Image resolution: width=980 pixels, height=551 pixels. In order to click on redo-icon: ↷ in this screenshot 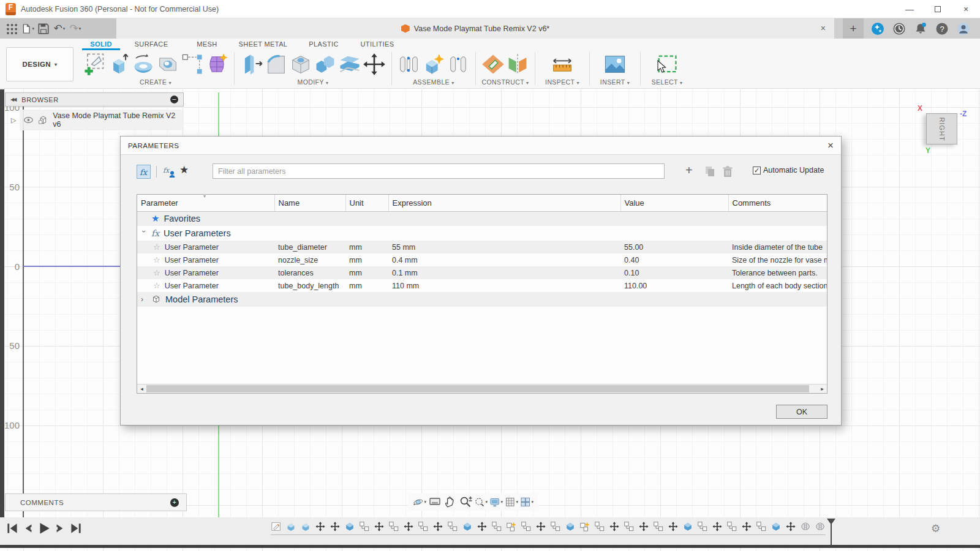, I will do `click(75, 29)`.